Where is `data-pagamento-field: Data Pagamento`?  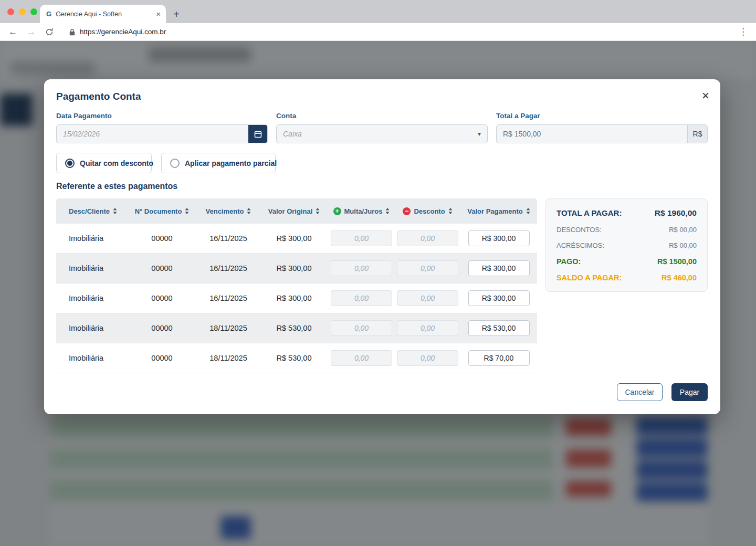 data-pagamento-field: Data Pagamento is located at coordinates (162, 128).